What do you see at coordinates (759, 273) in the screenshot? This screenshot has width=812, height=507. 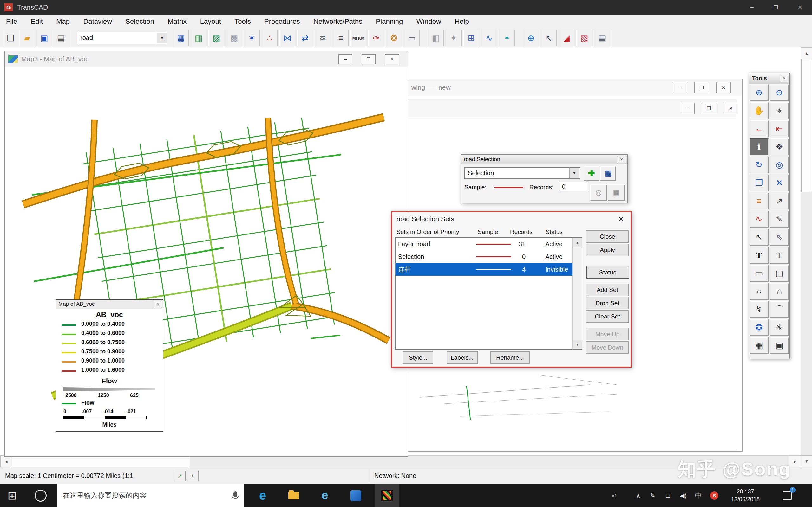 I see `rectangle-icon: ▭` at bounding box center [759, 273].